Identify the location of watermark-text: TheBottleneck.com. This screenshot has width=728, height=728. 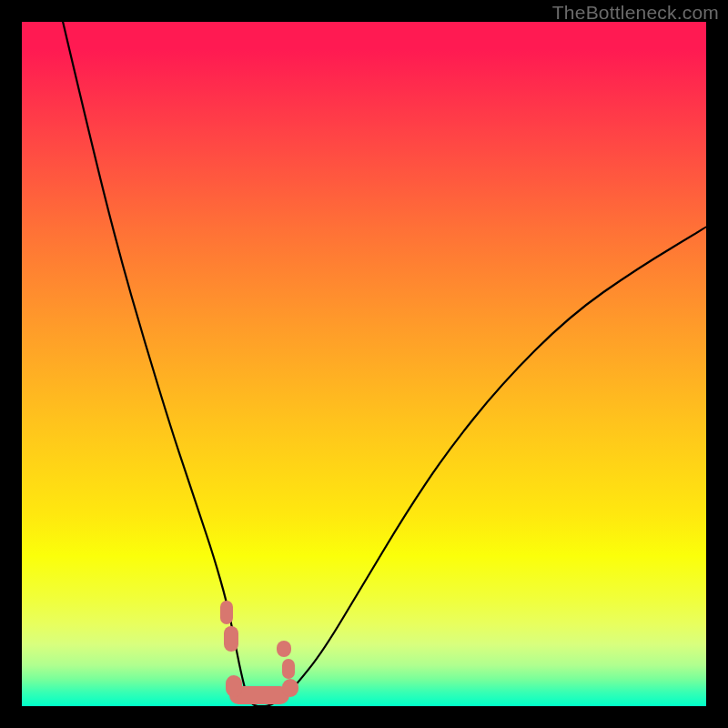
(635, 13).